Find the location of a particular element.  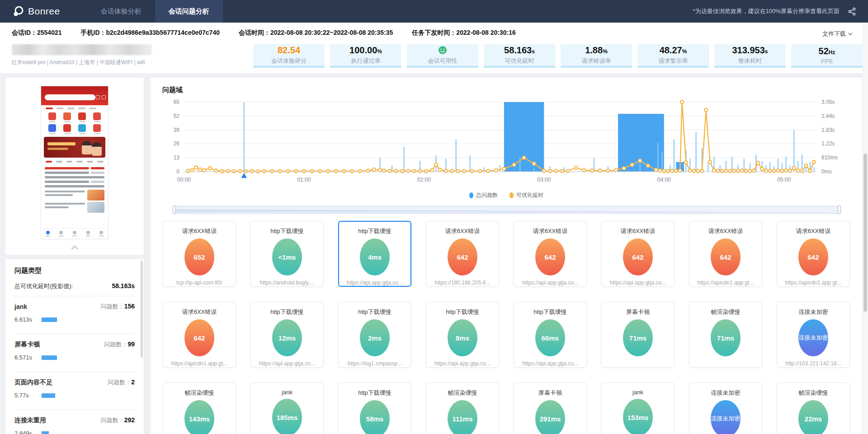

issue-bubble: 4ms is located at coordinates (375, 257).